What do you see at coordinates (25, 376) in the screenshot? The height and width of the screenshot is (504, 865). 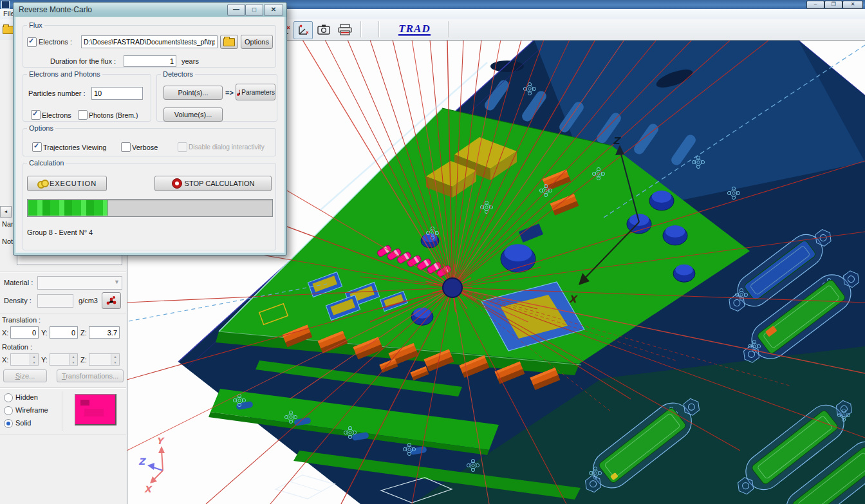 I see `size-button: Size...` at bounding box center [25, 376].